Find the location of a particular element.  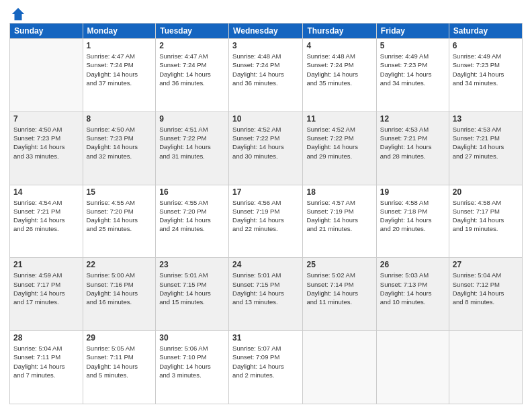

cell-info-text: Sunrise: 4:59 AM Sunset: 7:17 PM Dayligh… is located at coordinates (46, 289).